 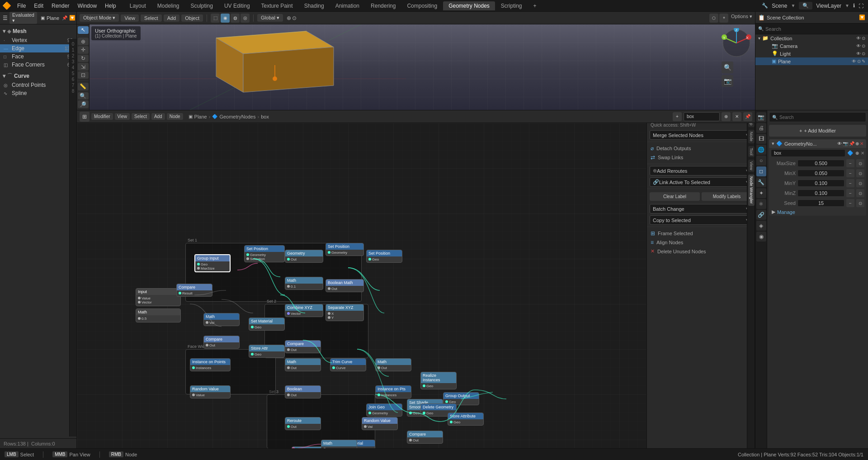 What do you see at coordinates (701, 220) in the screenshot?
I see `copy-to-selected-dropdown: Copy to Selected ▾` at bounding box center [701, 220].